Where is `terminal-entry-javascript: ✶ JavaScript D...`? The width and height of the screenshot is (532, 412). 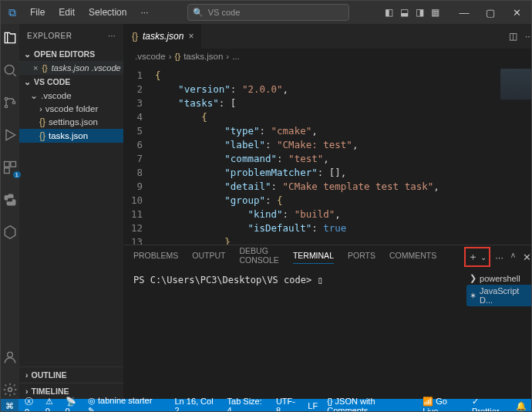
terminal-entry-javascript: ✶ JavaScript D... is located at coordinates (500, 295).